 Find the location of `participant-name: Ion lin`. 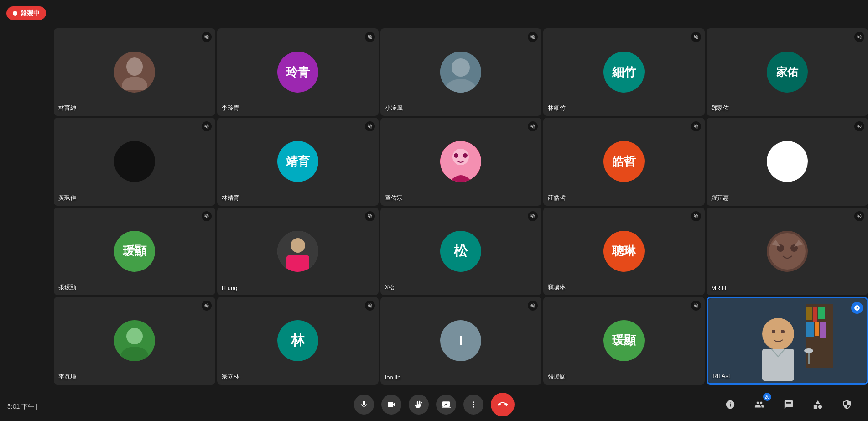

participant-name: Ion lin is located at coordinates (393, 378).